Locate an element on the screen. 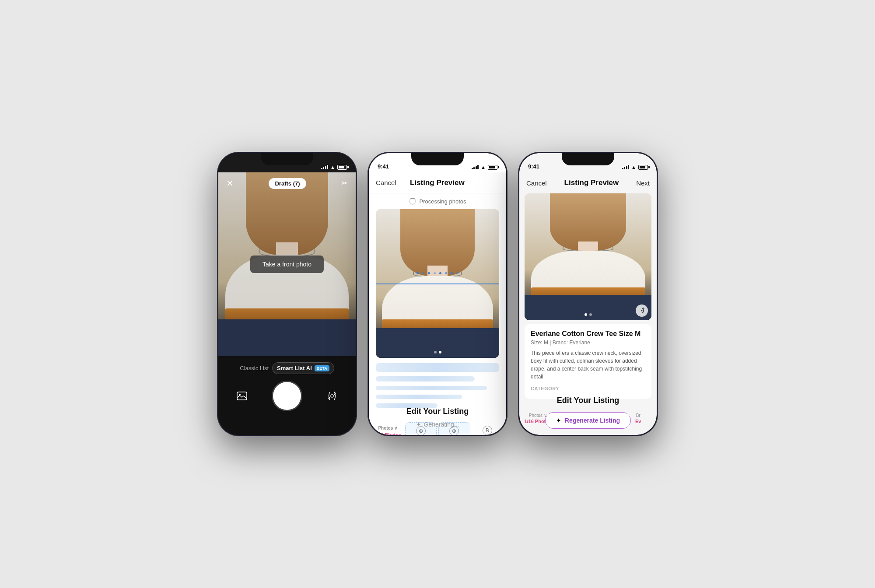  wifi-icon-1: ▲ is located at coordinates (332, 167).